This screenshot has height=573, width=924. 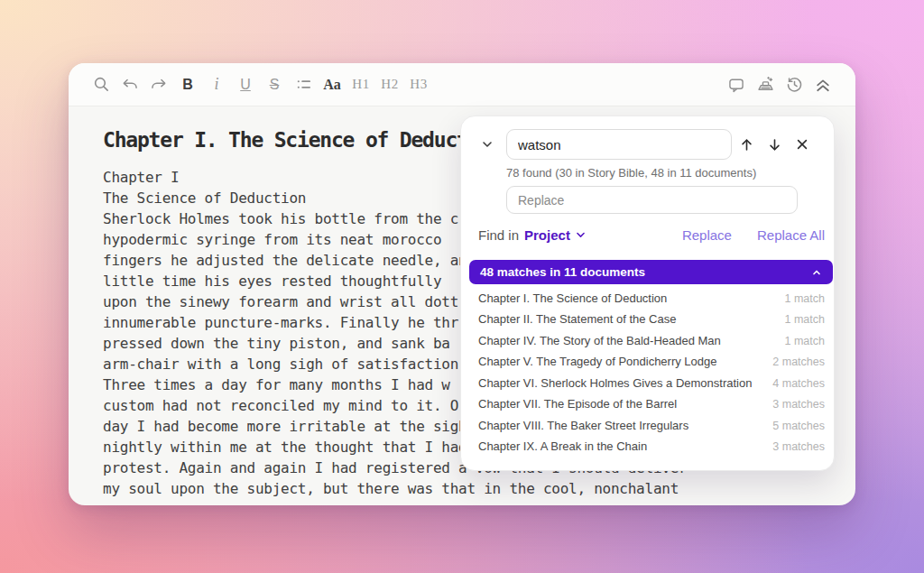 What do you see at coordinates (578, 404) in the screenshot?
I see `result-title: Chapter VII. The Episode of the Barrel` at bounding box center [578, 404].